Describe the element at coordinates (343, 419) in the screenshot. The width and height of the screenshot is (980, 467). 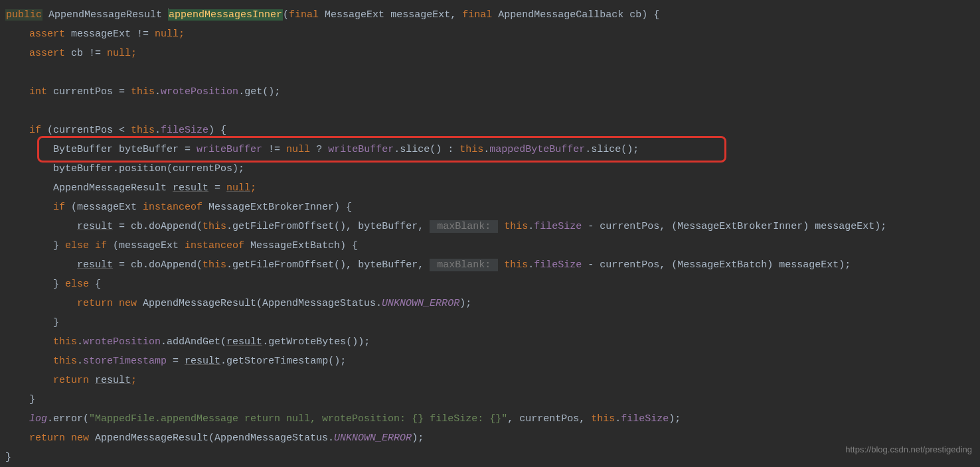
I see `code-line: log.error("MappedFile.appendMessage retu…` at that location.